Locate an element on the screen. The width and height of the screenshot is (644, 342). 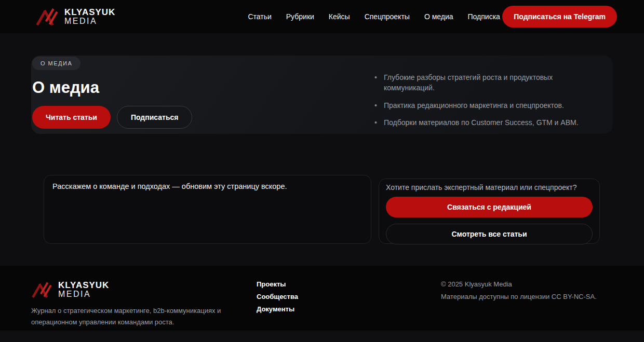
subscribe-button: Подписаться is located at coordinates (155, 117).